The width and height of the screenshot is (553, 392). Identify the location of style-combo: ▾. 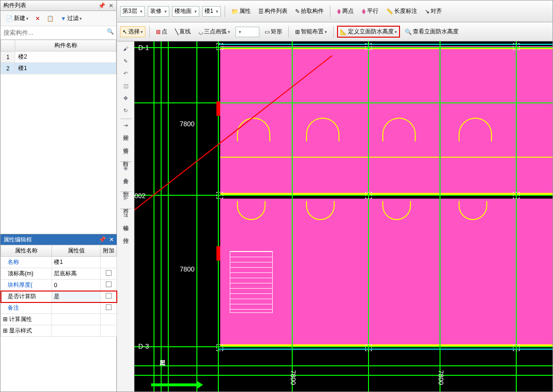
(247, 32).